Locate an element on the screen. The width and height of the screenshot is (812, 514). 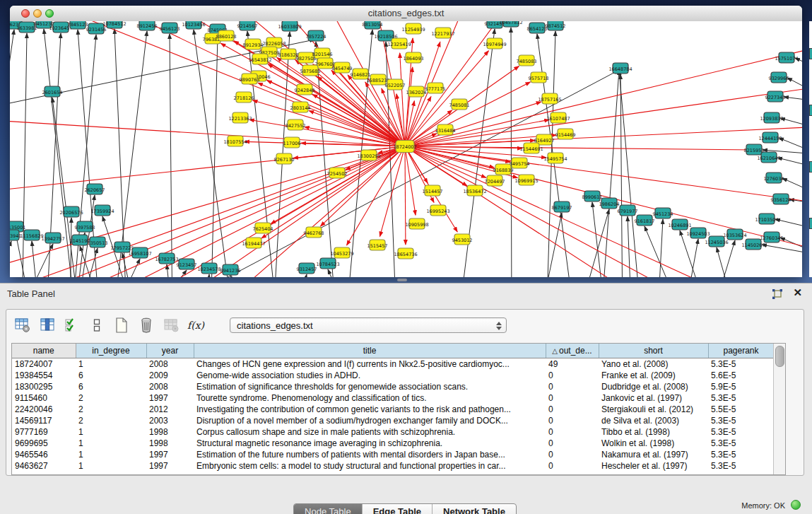
graph-node-yellow: 7485081 is located at coordinates (459, 105).